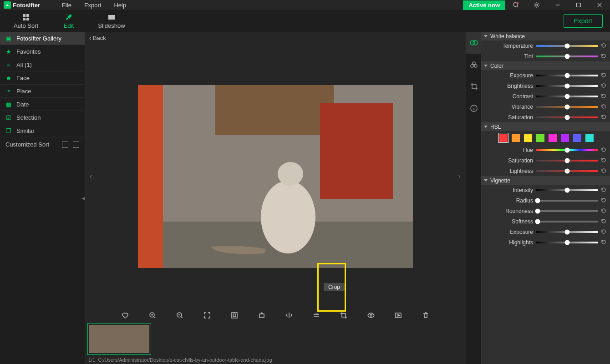 This screenshot has height=364, width=610. I want to click on group-color: Color, so click(545, 66).